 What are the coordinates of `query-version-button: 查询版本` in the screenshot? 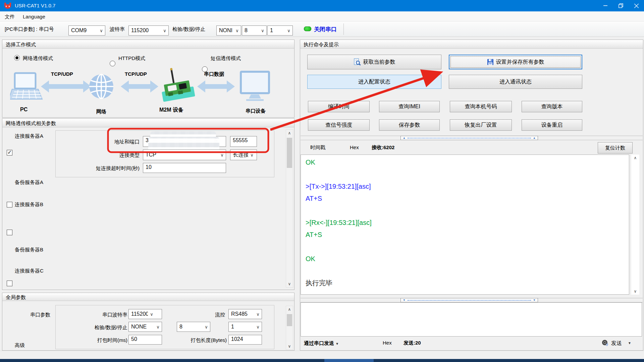 It's located at (552, 107).